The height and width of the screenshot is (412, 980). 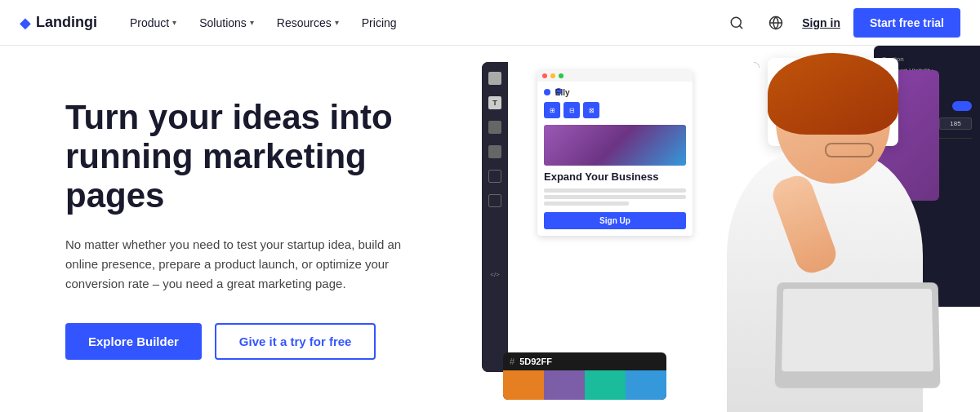 I want to click on hero-headline: Turn your ideas into running marketing p…, so click(x=245, y=157).